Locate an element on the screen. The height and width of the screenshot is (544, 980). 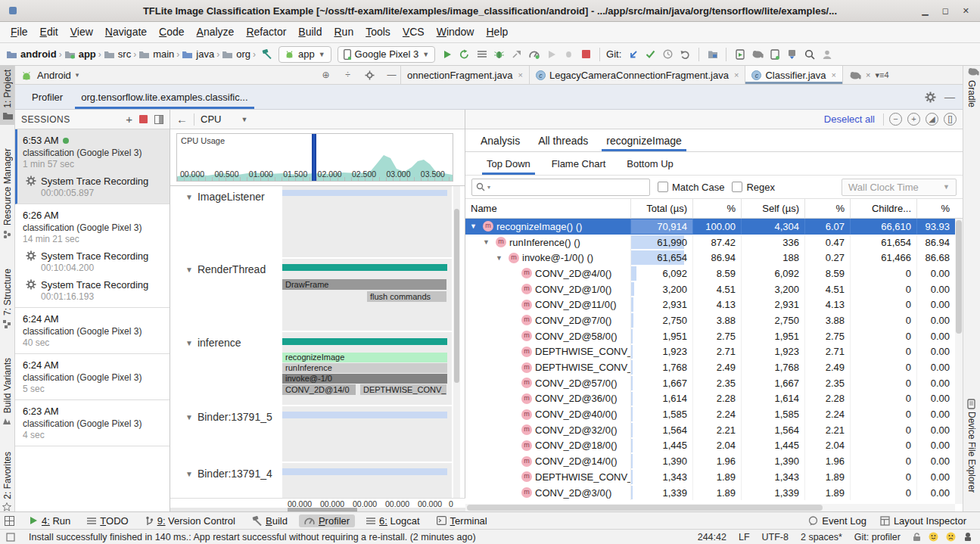
menu-vcs: VCS is located at coordinates (413, 32).